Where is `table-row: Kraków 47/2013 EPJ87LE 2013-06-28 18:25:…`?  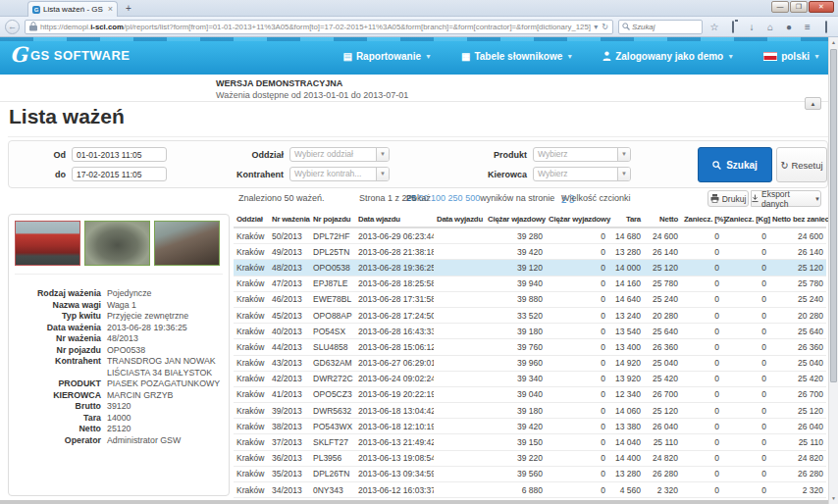 table-row: Kraków 47/2013 EPJ87LE 2013-06-28 18:25:… is located at coordinates (530, 283).